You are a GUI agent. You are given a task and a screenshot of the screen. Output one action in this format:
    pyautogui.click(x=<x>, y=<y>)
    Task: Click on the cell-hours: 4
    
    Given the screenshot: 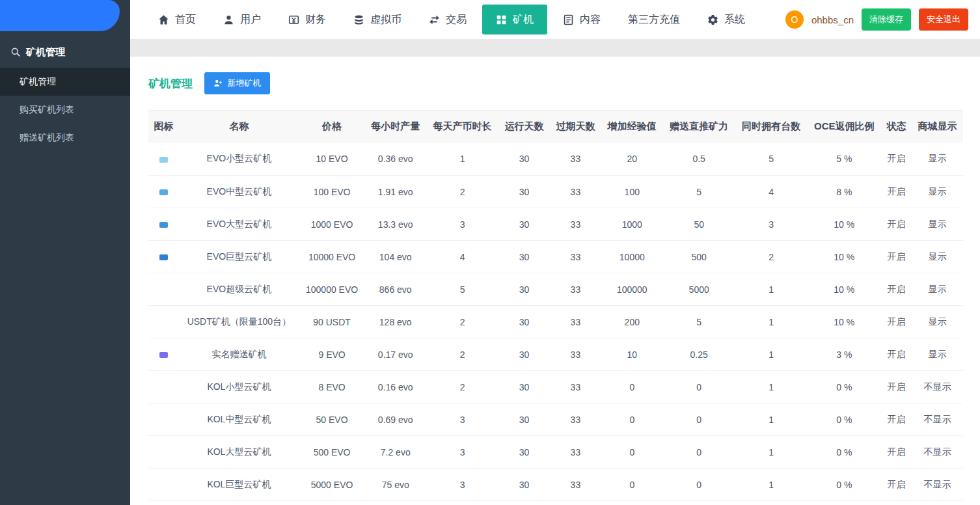 What is the action you would take?
    pyautogui.click(x=462, y=257)
    